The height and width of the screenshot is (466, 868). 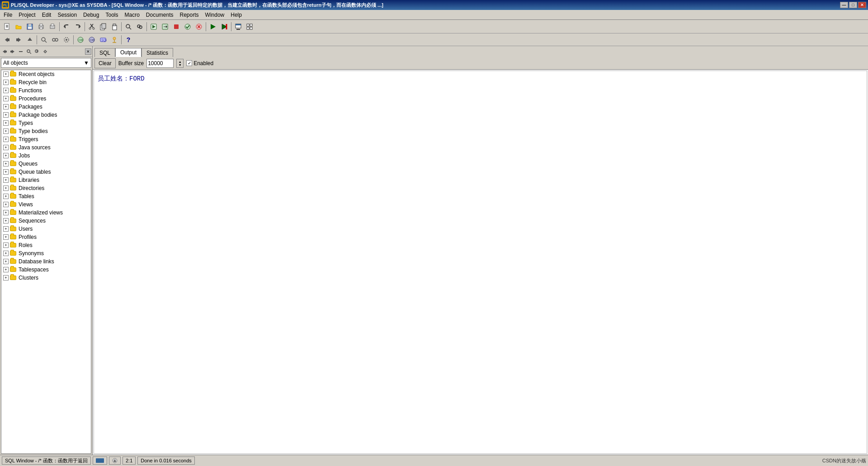 What do you see at coordinates (88, 52) in the screenshot?
I see `close-left-panel-btn: ✕` at bounding box center [88, 52].